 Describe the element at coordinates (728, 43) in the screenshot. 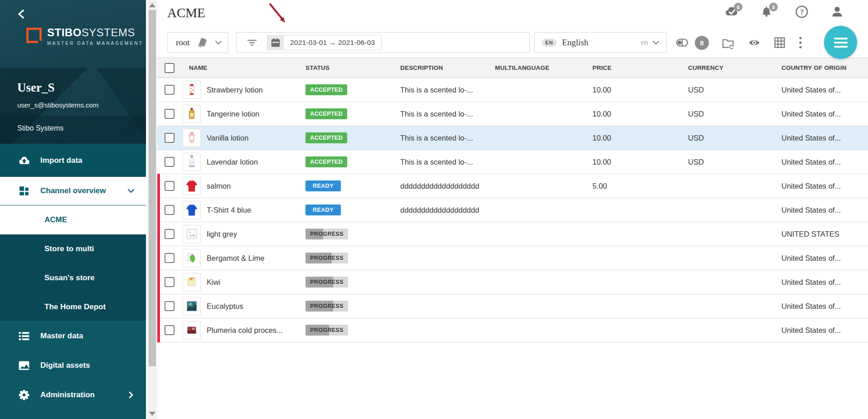

I see `folder-sync-button` at that location.